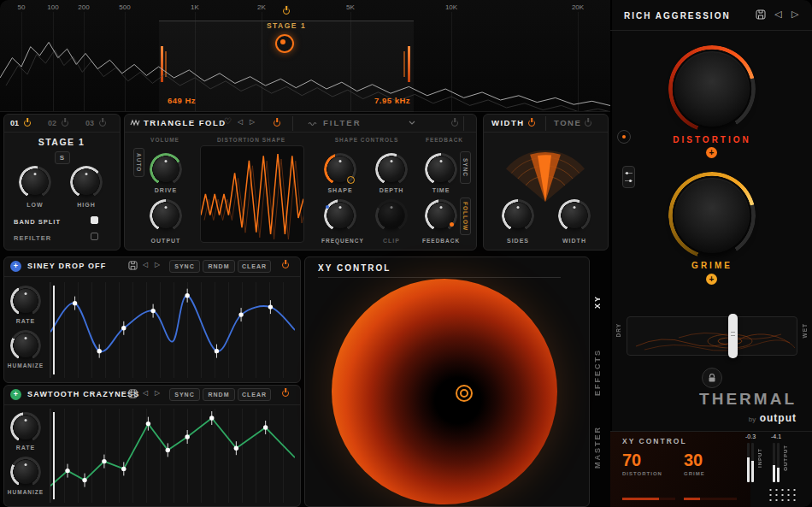  What do you see at coordinates (285, 265) in the screenshot?
I see `lfo1-power-icon` at bounding box center [285, 265].